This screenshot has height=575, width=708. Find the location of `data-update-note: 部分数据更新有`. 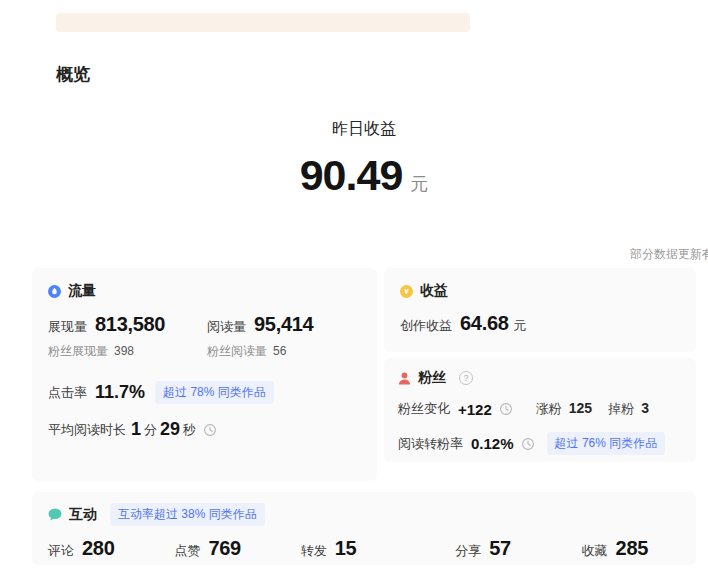

data-update-note: 部分数据更新有 is located at coordinates (669, 254).